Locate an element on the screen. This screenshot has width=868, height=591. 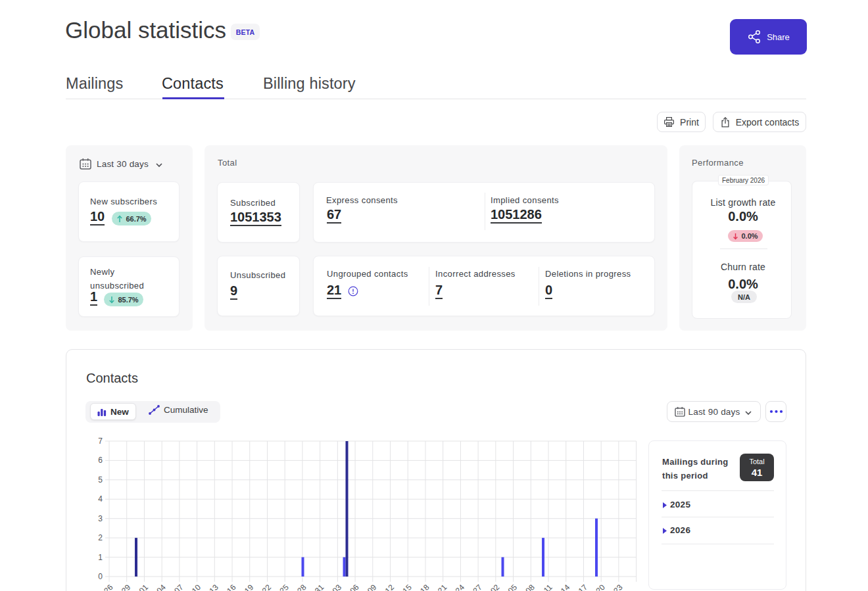
svg-text: 7 is located at coordinates (100, 441).